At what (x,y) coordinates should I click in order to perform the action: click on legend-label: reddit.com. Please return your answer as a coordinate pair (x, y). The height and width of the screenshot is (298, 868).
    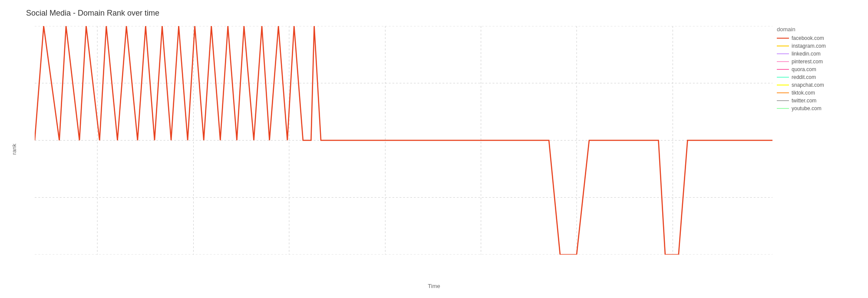
    Looking at the image, I should click on (804, 77).